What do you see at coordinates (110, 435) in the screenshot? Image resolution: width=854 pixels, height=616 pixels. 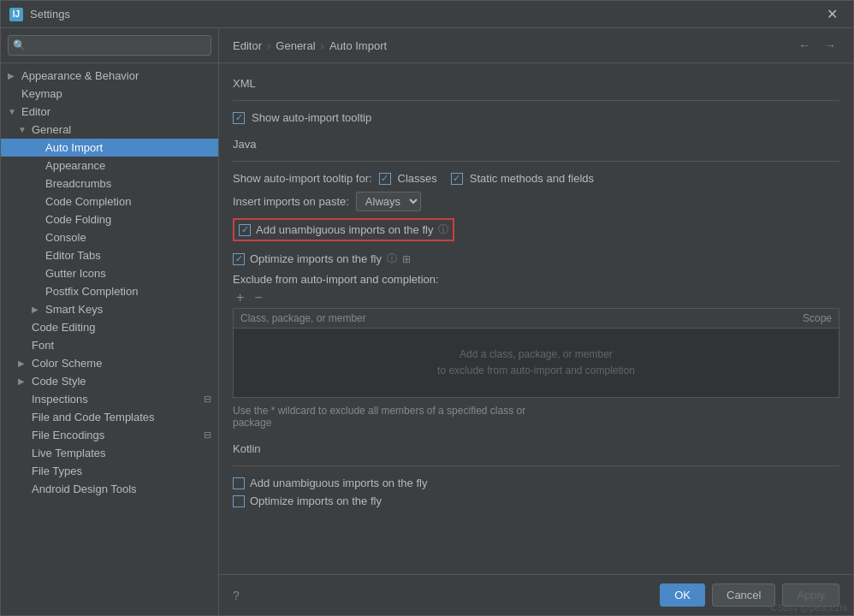 I see `sidebar-item-file-encodings: File Encodings ⊟` at bounding box center [110, 435].